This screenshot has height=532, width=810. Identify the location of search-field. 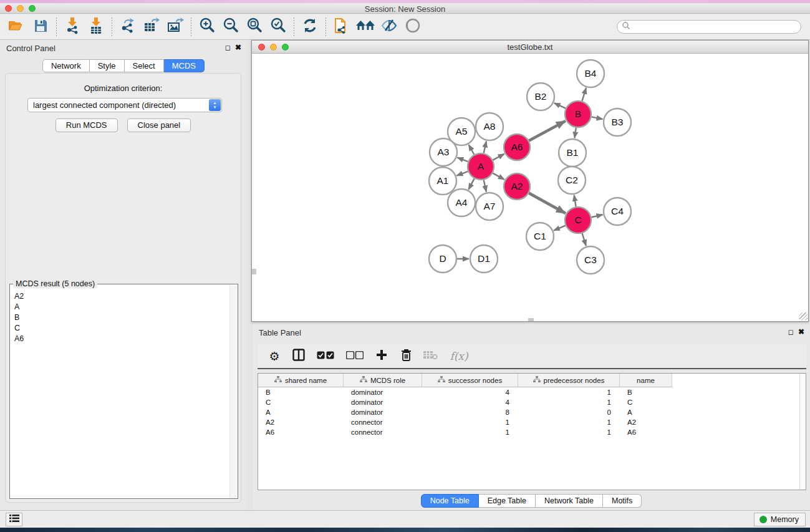
(709, 27).